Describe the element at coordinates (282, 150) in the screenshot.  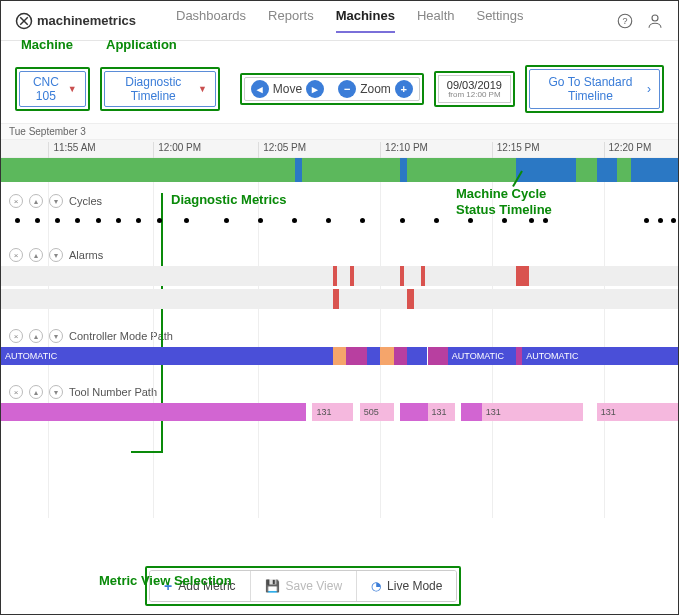
I see `time-tick: 12:05 PM` at that location.